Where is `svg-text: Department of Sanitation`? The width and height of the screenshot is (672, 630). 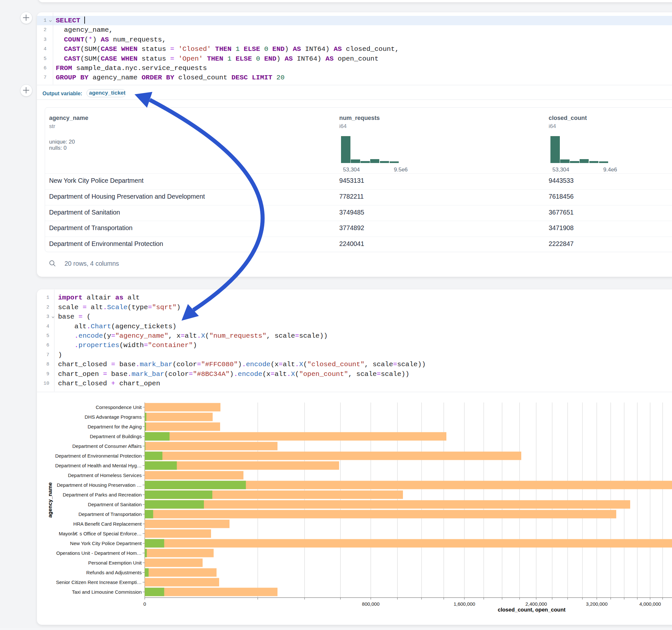 svg-text: Department of Sanitation is located at coordinates (115, 504).